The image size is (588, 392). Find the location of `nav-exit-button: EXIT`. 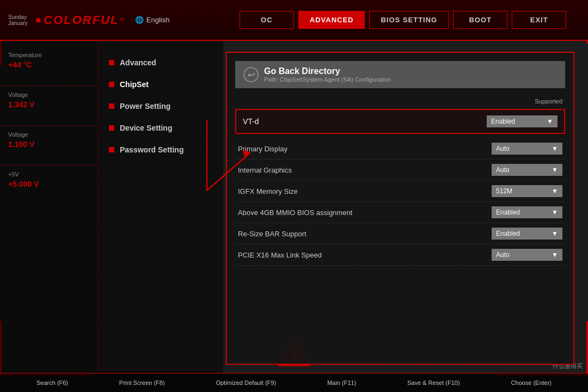

nav-exit-button: EXIT is located at coordinates (539, 20).